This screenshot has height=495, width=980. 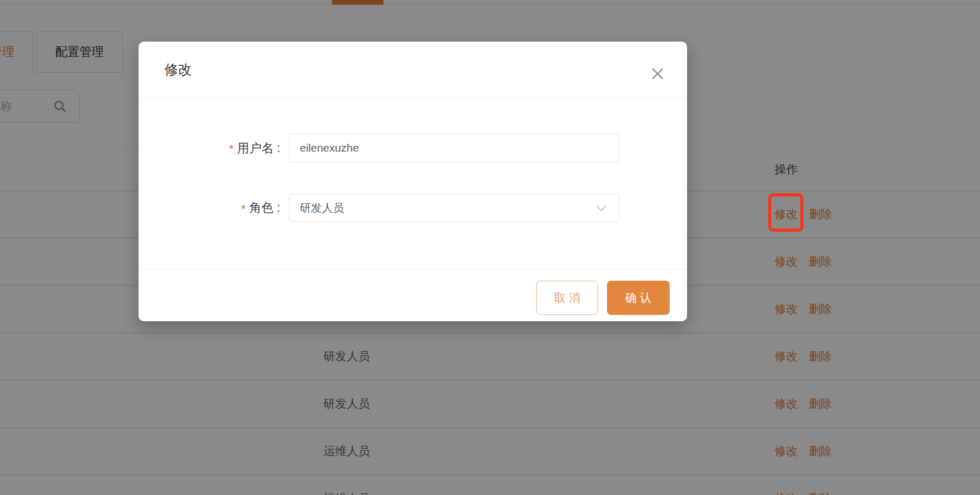 I want to click on role-label: * 角色 :, so click(x=210, y=207).